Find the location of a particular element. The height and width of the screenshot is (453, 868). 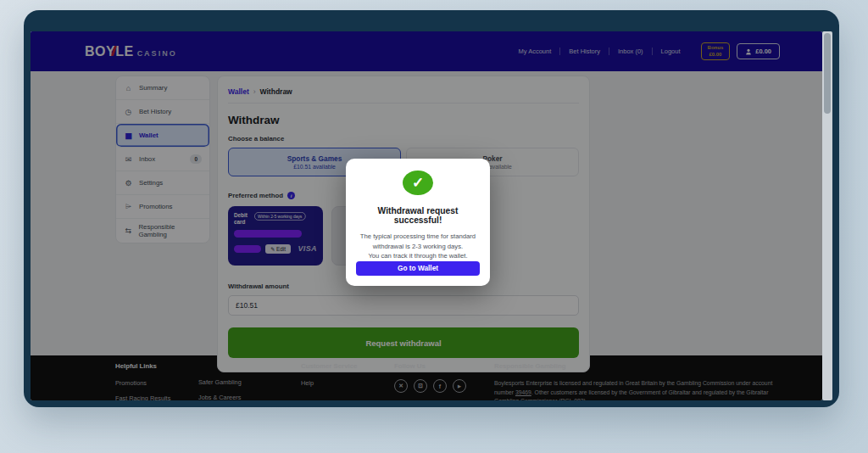

modal-title: Withdrawal request successful! is located at coordinates (418, 215).